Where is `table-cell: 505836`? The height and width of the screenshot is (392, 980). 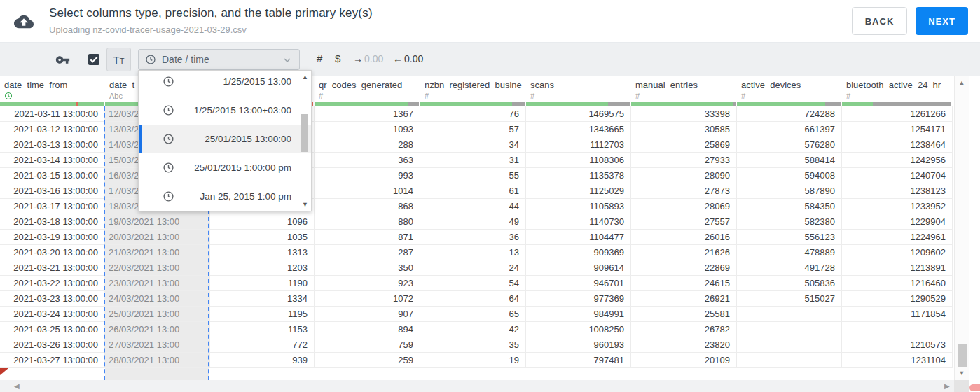 table-cell: 505836 is located at coordinates (789, 283).